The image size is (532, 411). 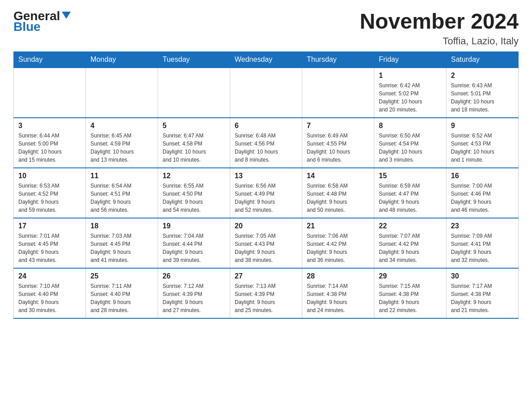 What do you see at coordinates (482, 98) in the screenshot?
I see `day-info: Sunrise: 6:43 AM Sunset: 5:01 PM Dayligh…` at bounding box center [482, 98].